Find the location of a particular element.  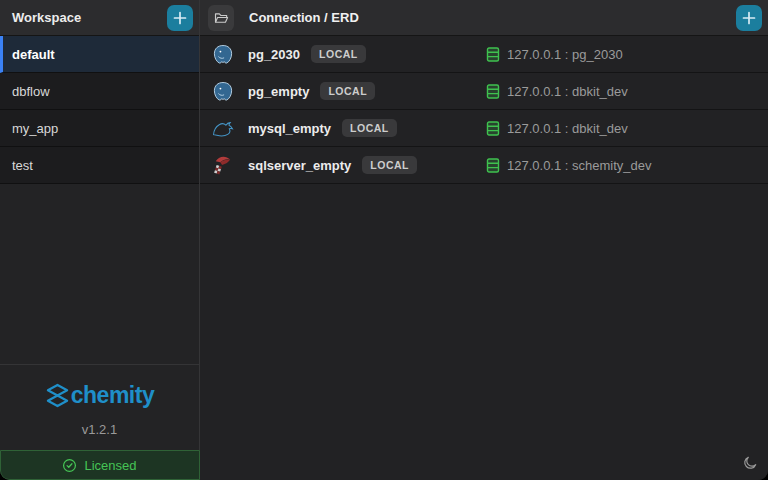

connection-header: Connection / ERD is located at coordinates (484, 18).